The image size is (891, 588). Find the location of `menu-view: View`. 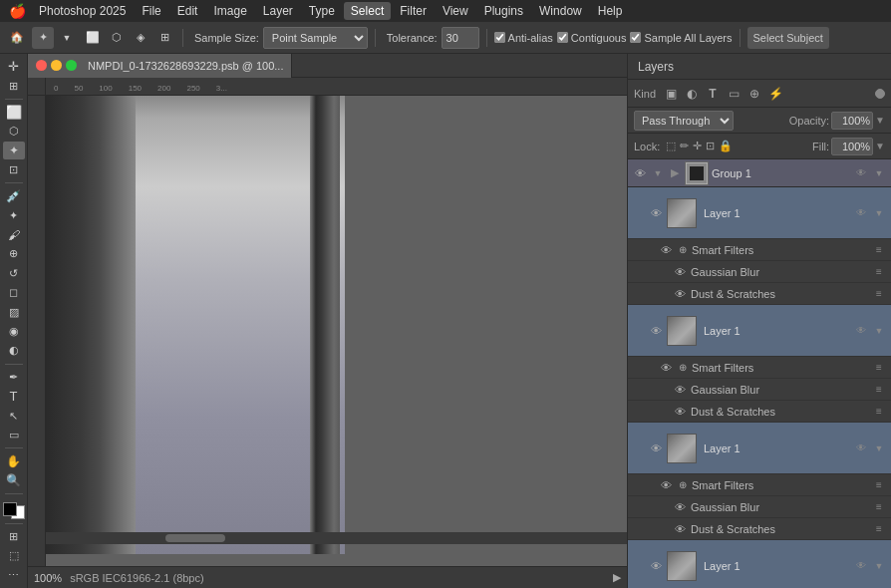

menu-view: View is located at coordinates (455, 11).